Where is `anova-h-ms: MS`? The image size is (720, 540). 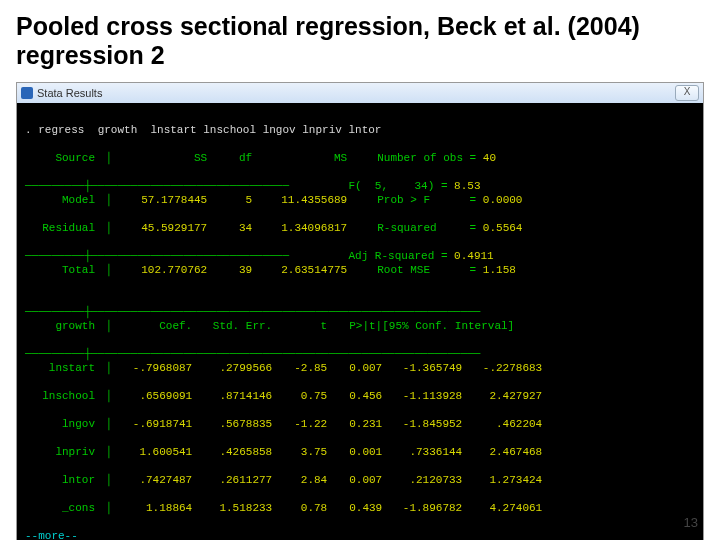 anova-h-ms: MS is located at coordinates (300, 158).